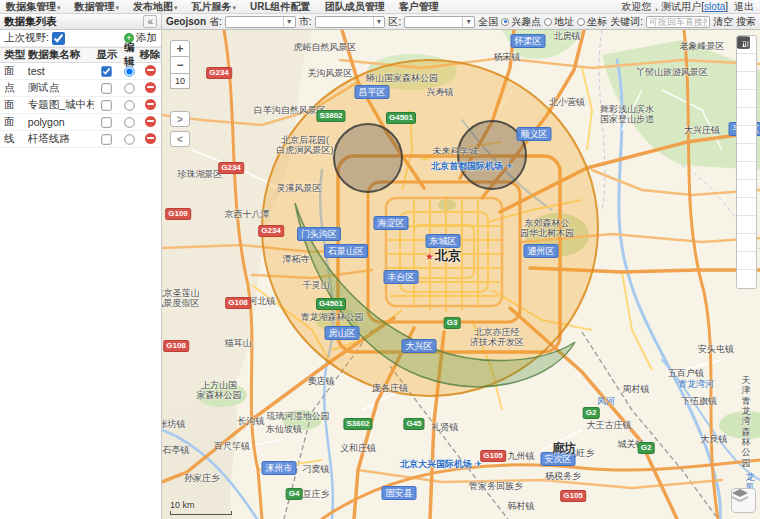 Image resolution: width=760 pixels, height=519 pixels. I want to click on tool-select-extent-button, so click(746, 243).